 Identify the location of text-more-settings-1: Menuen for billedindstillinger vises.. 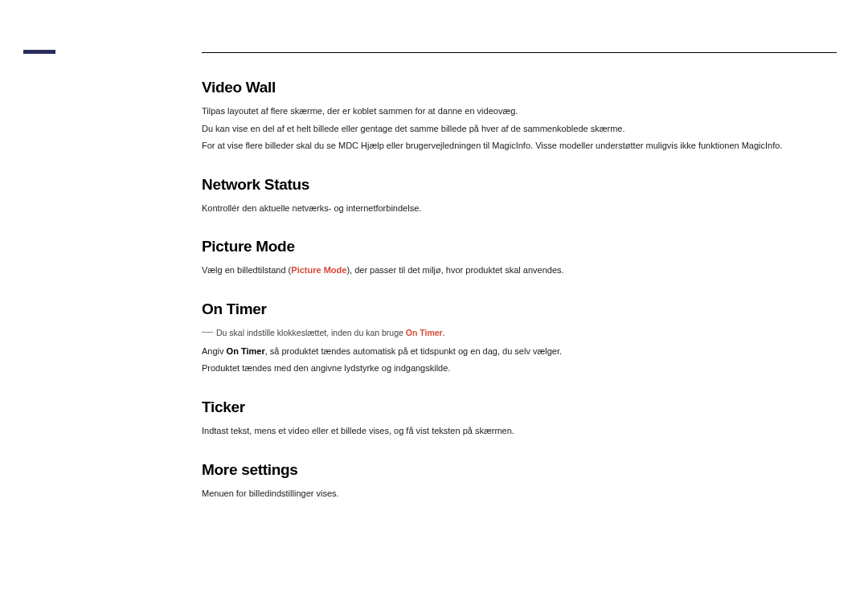
(519, 494).